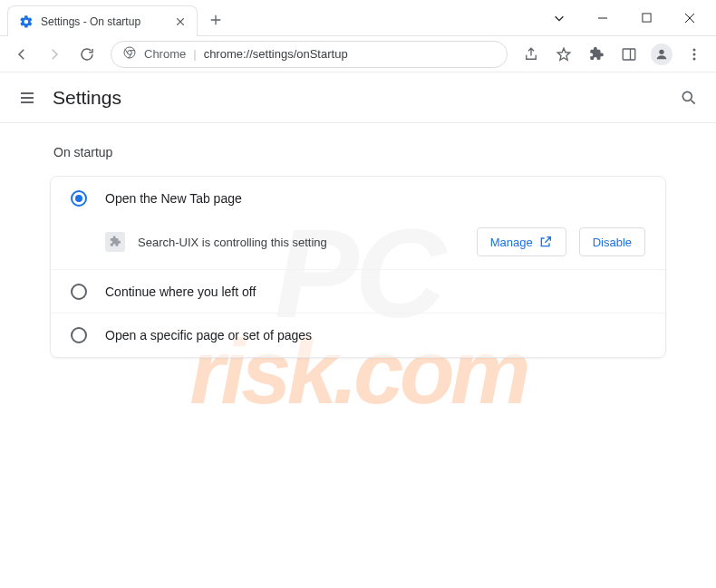  I want to click on radio-selected, so click(79, 198).